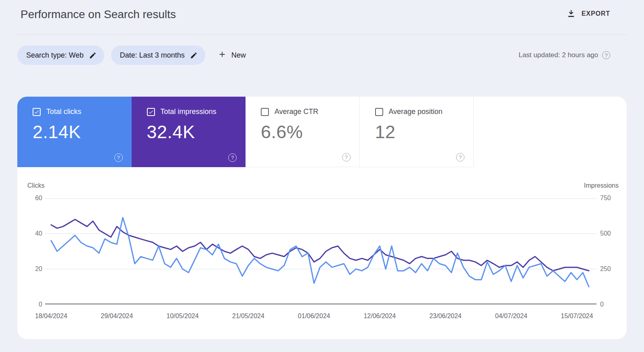 The height and width of the screenshot is (352, 644). Describe the element at coordinates (511, 316) in the screenshot. I see `x-axis-tick-label: 04/07/2024` at that location.